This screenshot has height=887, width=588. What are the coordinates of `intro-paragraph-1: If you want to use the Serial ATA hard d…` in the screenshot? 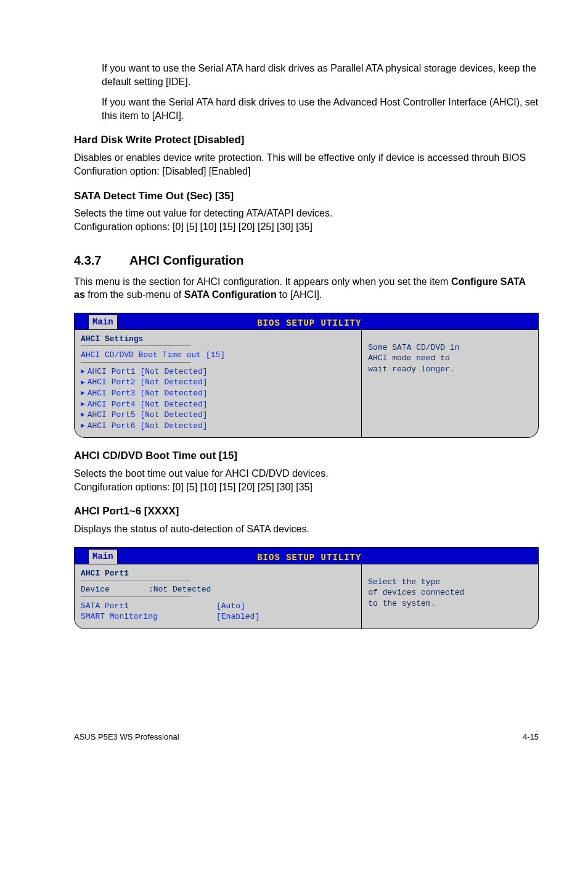 It's located at (321, 75).